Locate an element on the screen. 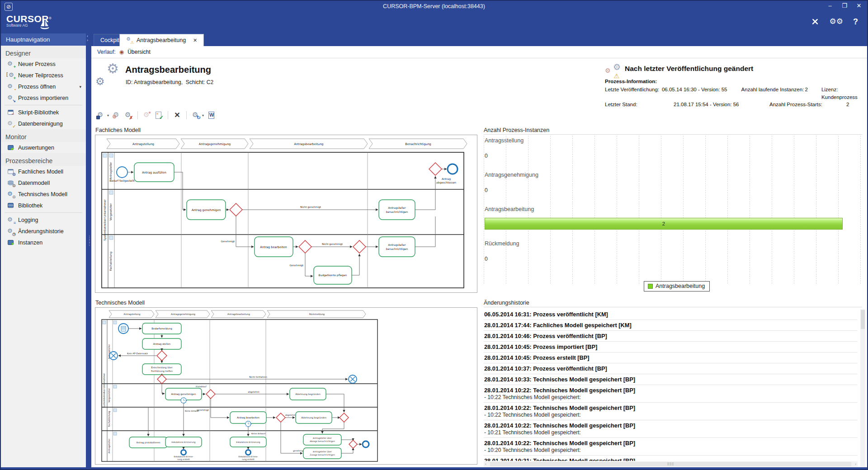  technisches-modell-diagram: Antragstellung Antragsgenehmigung Antrag… is located at coordinates (286, 386).